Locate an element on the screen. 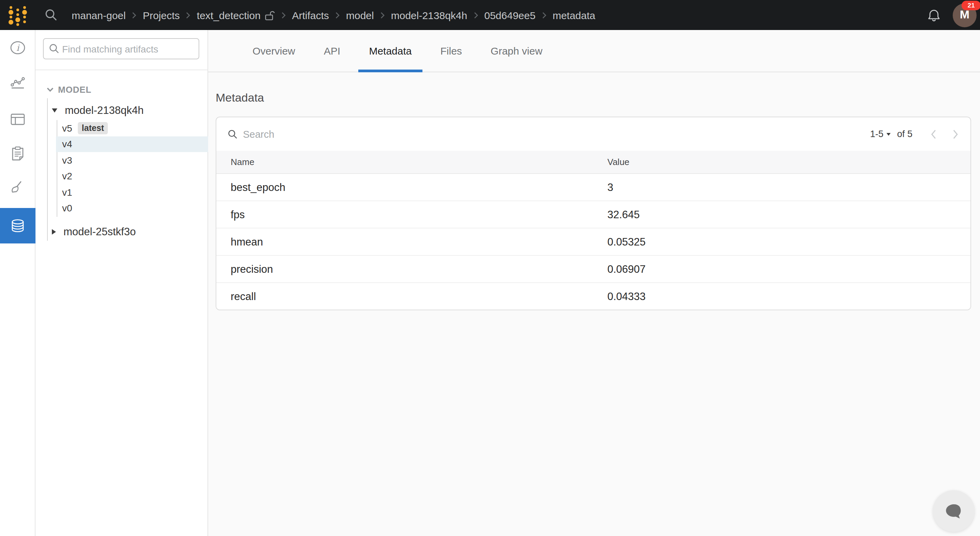 The image size is (980, 536). collapse-triangle-icon is located at coordinates (55, 110).